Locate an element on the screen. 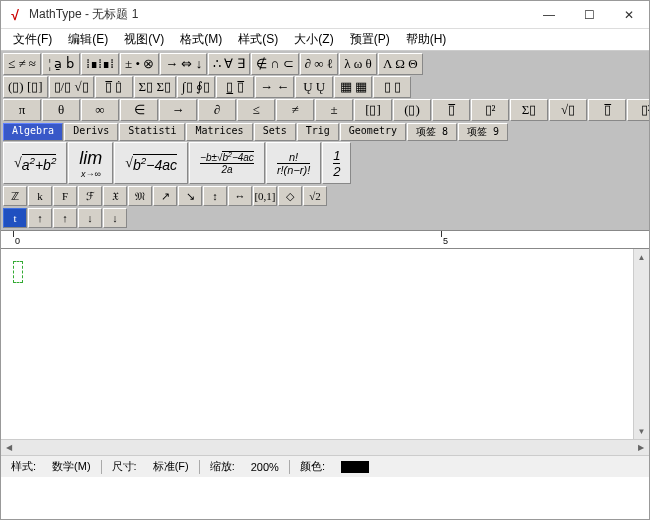  menu-item: 编辑(E) is located at coordinates (88, 40).